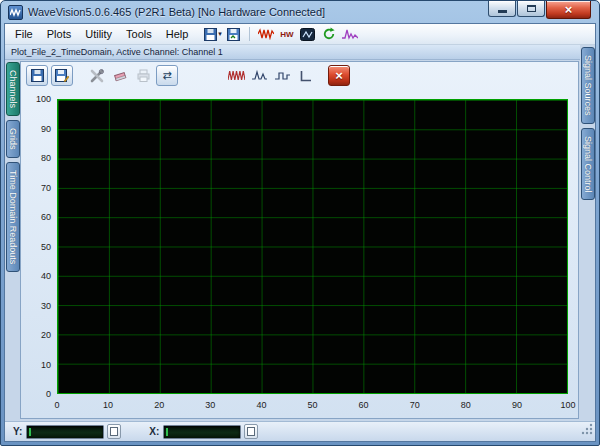 Image resolution: width=600 pixels, height=446 pixels. I want to click on titlebar: WaveVision5.0.6.465 (P2R1 Beta) [No Hard…, so click(300, 12).